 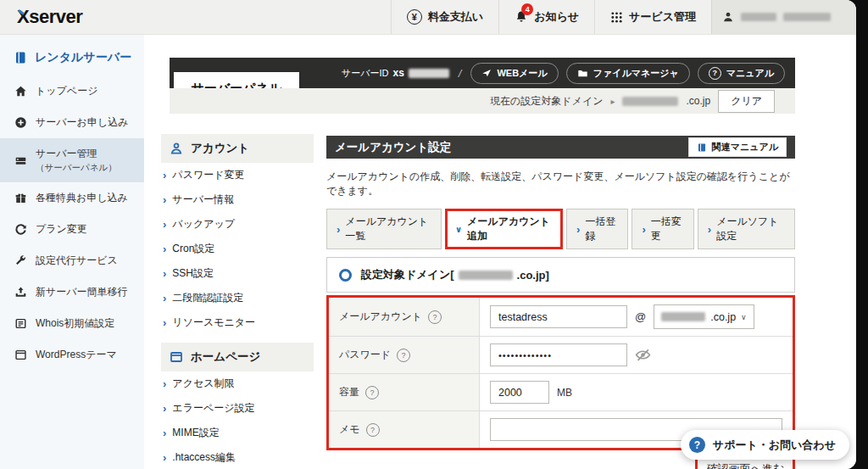 What do you see at coordinates (653, 17) in the screenshot?
I see `nav-service-manage: サービス管理` at bounding box center [653, 17].